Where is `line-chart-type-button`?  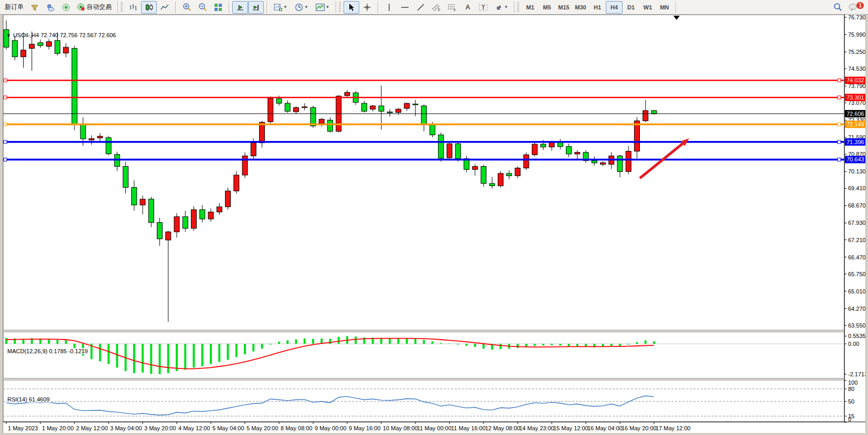 line-chart-type-button is located at coordinates (165, 7).